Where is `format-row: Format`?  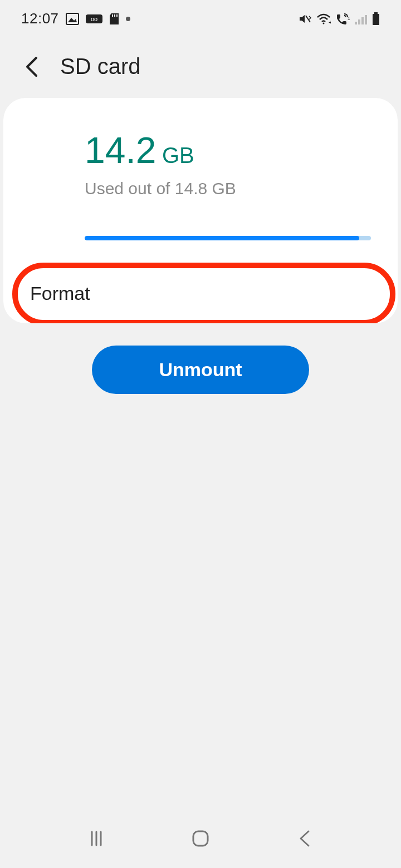
format-row: Format is located at coordinates (200, 295).